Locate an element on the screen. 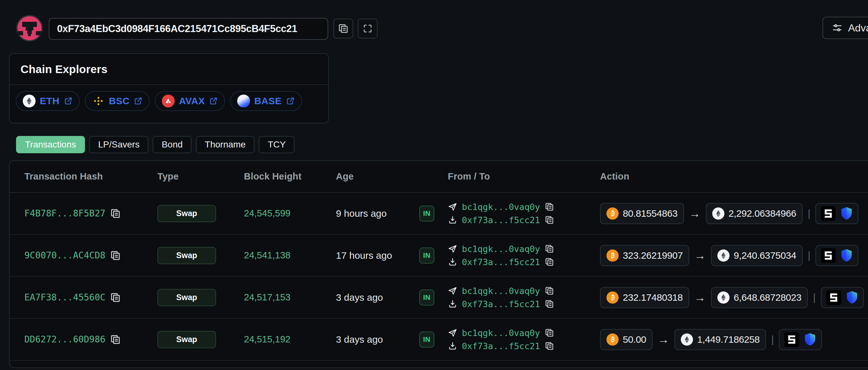 This screenshot has height=370, width=868. from-amount: 80.81554863 is located at coordinates (650, 214).